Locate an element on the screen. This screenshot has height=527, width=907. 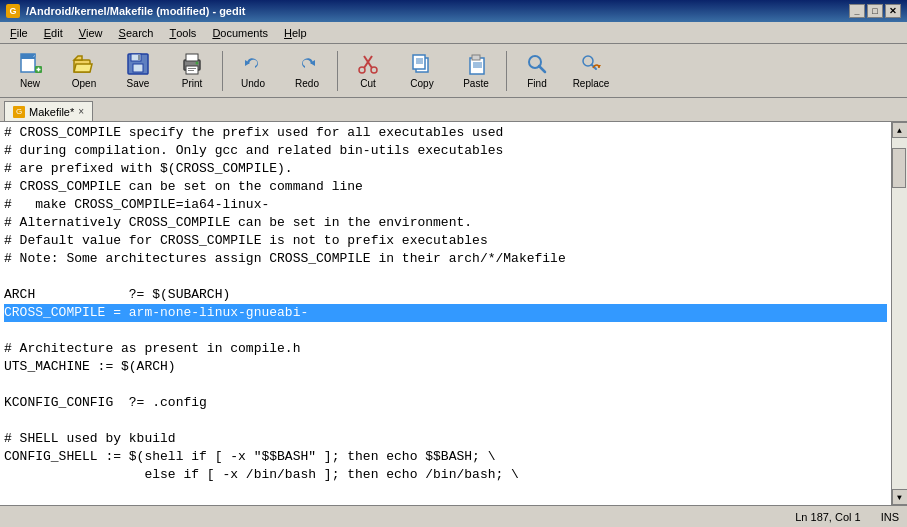
replace-icon is located at coordinates (591, 64).